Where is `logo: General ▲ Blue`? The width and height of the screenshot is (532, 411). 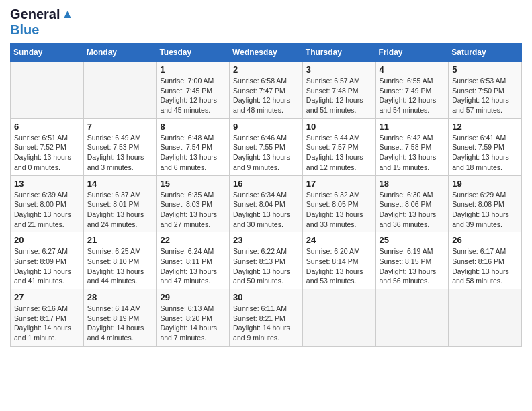 logo: General ▲ Blue is located at coordinates (42, 22).